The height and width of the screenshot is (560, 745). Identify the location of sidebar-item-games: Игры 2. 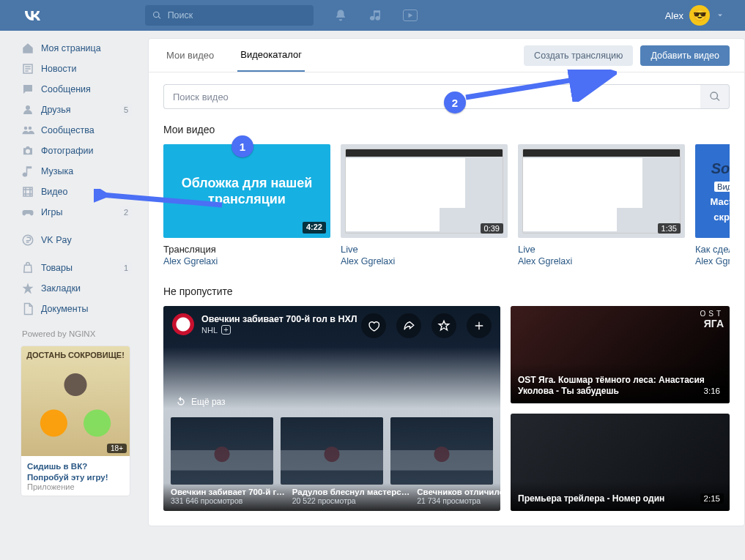
(80, 212).